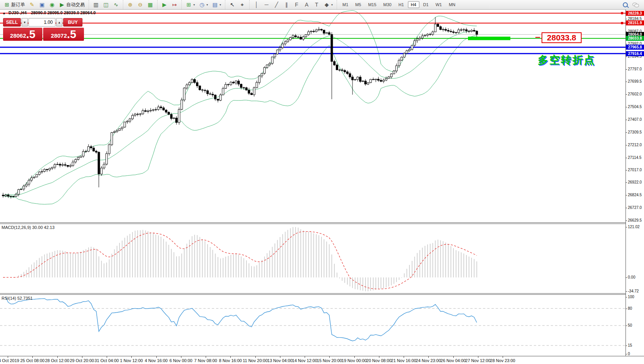 Image resolution: width=644 pixels, height=364 pixels. Describe the element at coordinates (635, 47) in the screenshot. I see `price-level-chip: 27965.8` at that location.